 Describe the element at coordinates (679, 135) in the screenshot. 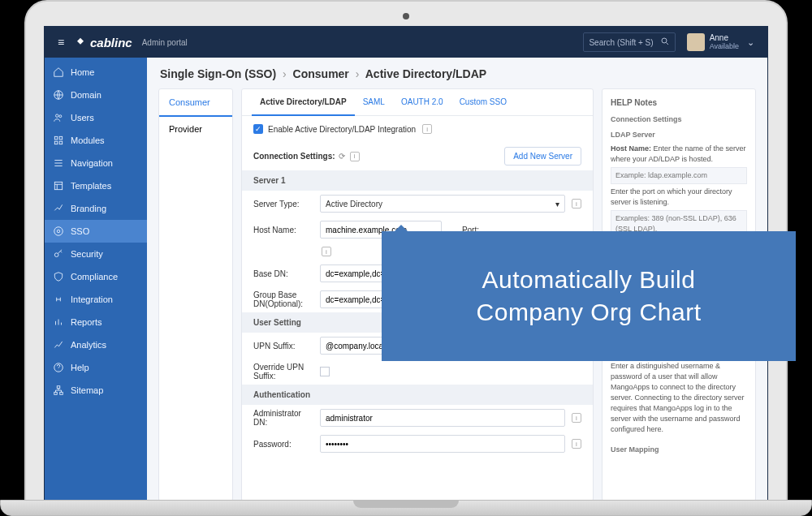

I see `help-section: LDAP Server` at that location.